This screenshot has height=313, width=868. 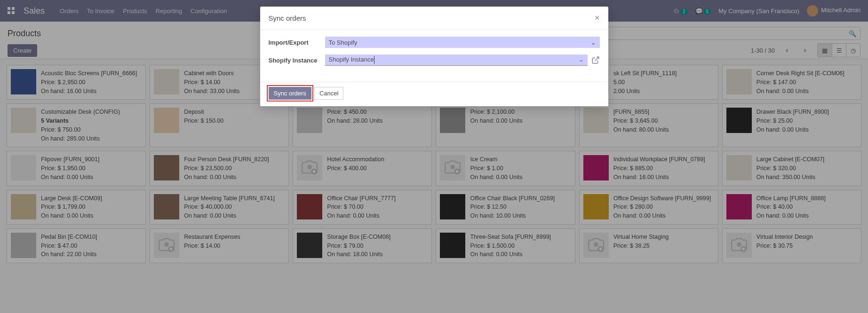 I want to click on sync-orders-button: Sync orders, so click(x=290, y=93).